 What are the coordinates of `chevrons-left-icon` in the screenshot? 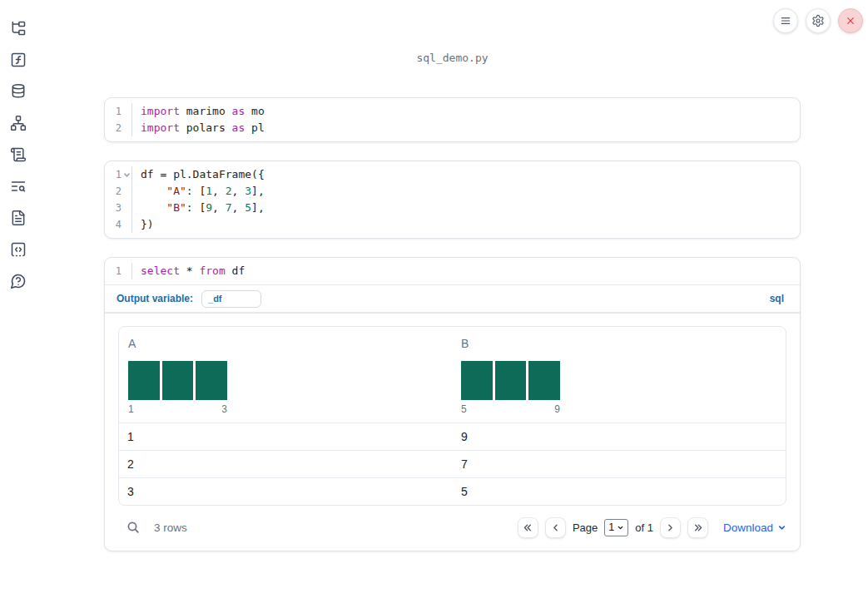 It's located at (528, 527).